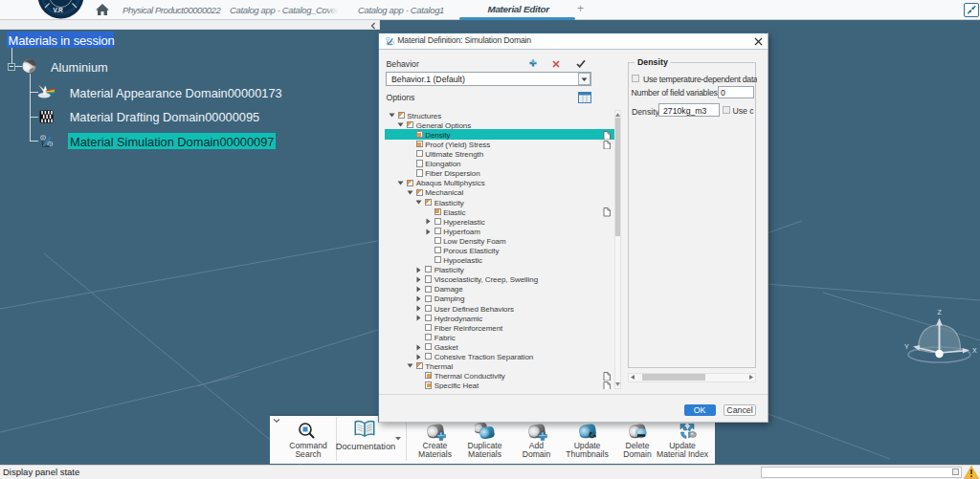  What do you see at coordinates (907, 346) in the screenshot?
I see `svg-text: Y` at bounding box center [907, 346].